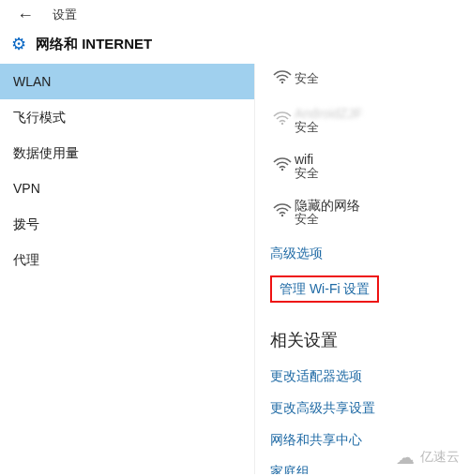  I want to click on section-title: 网络和 INTERNET, so click(94, 45).